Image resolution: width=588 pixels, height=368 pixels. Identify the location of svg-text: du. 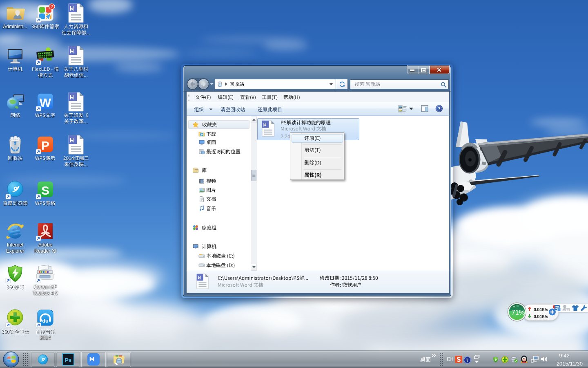
(45, 321).